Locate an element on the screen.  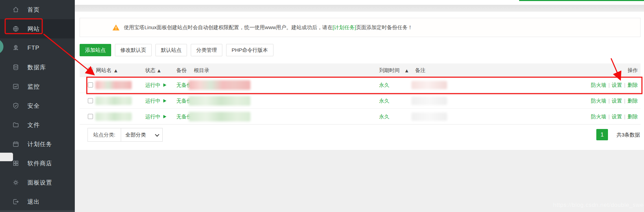
notice-text-after: 页面添加定时备份任务！ is located at coordinates (384, 27).